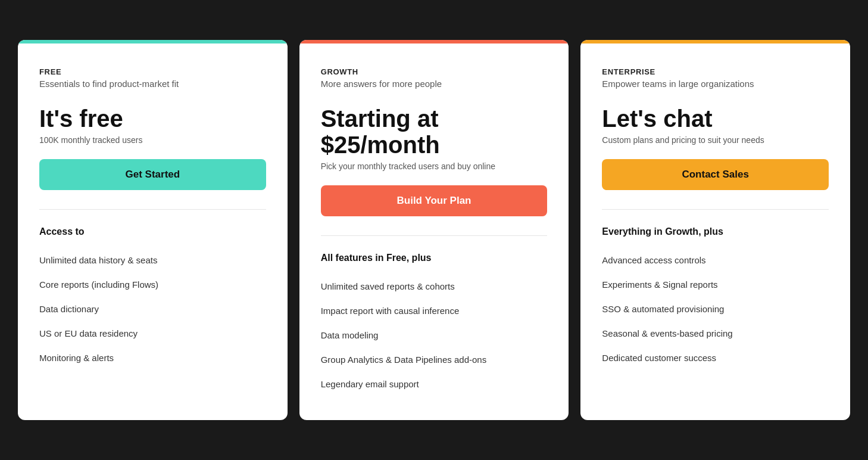 The width and height of the screenshot is (868, 460). I want to click on feature-growth-0: Unlimited saved reports & cohorts, so click(435, 286).